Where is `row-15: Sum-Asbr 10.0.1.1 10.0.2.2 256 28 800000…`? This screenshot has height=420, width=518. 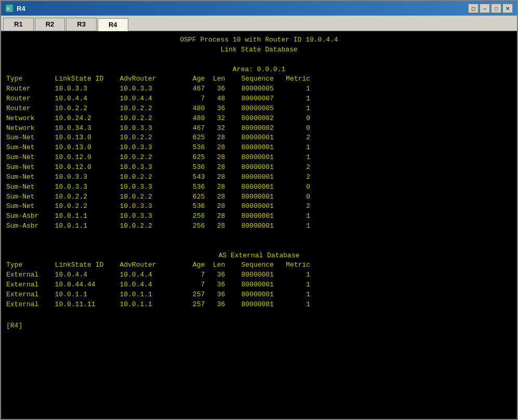 row-15: Sum-Asbr 10.0.1.1 10.0.2.2 256 28 800000… is located at coordinates (259, 227).